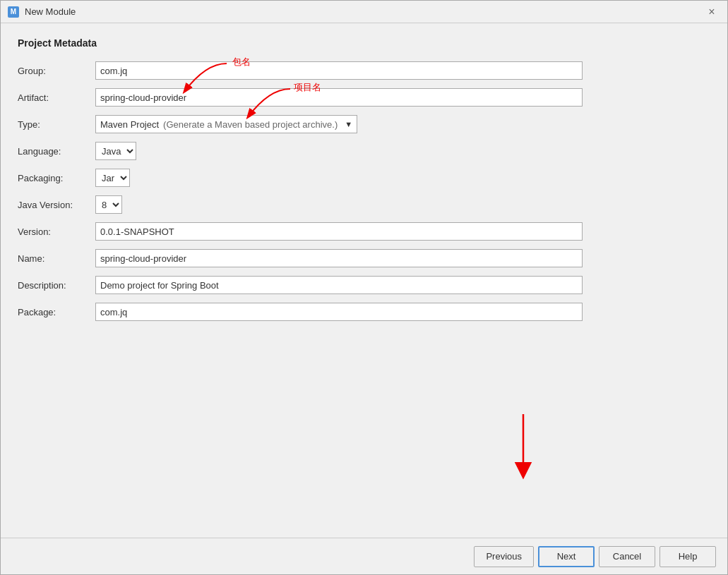 Image resolution: width=728 pixels, height=575 pixels. What do you see at coordinates (42, 12) in the screenshot?
I see `title-bar-left: M New Module` at bounding box center [42, 12].